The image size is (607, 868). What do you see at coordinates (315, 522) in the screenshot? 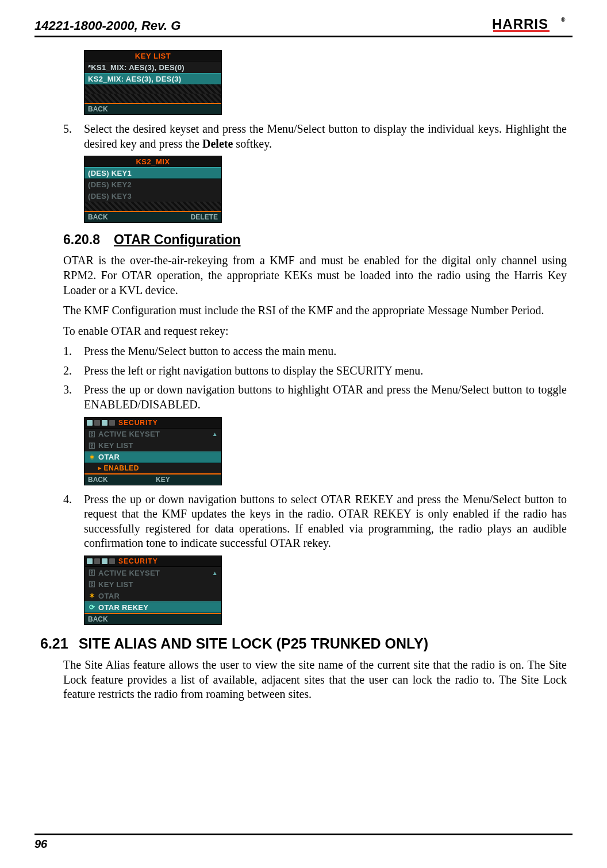
I see `step-4: Press the up or down navigation buttons …` at bounding box center [315, 522].